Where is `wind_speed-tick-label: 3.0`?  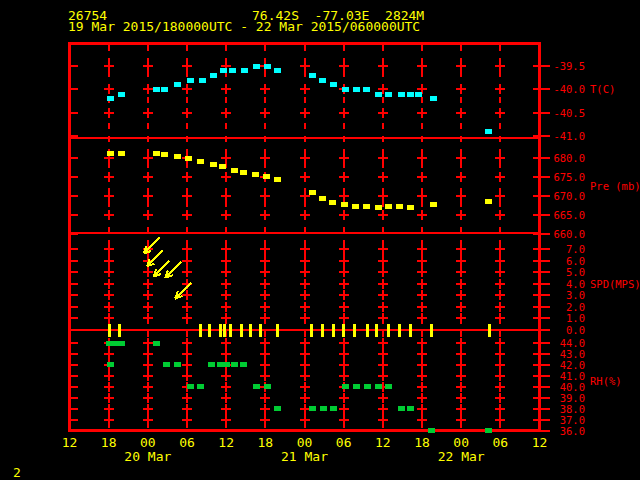 wind_speed-tick-label: 3.0 is located at coordinates (576, 295).